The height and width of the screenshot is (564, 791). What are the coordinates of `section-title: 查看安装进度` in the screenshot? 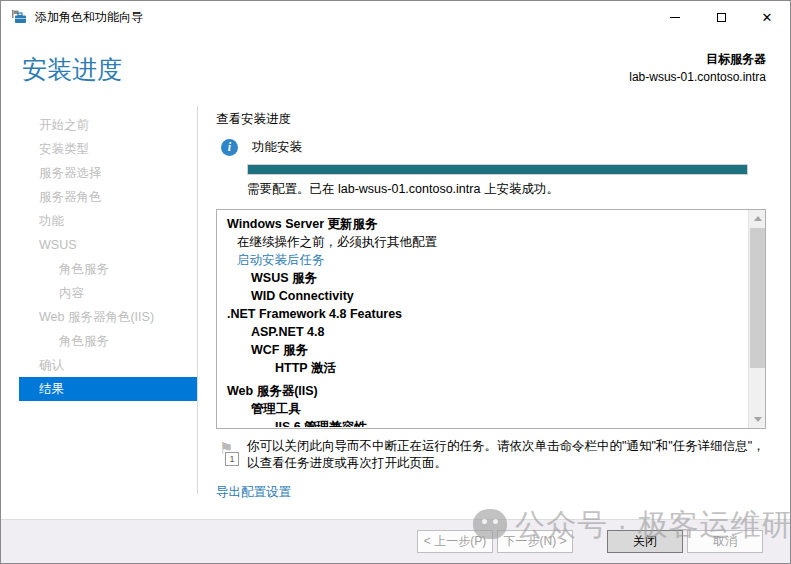 It's located at (254, 120).